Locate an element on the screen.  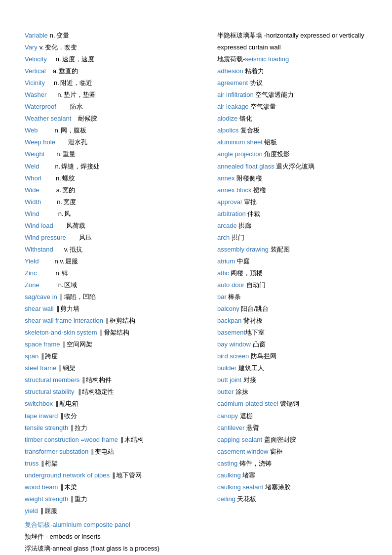
term-en: Velocity is located at coordinates (36, 59).